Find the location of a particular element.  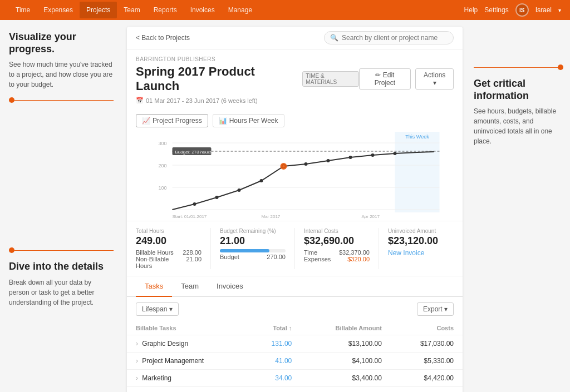

user-name: Israel is located at coordinates (543, 10).